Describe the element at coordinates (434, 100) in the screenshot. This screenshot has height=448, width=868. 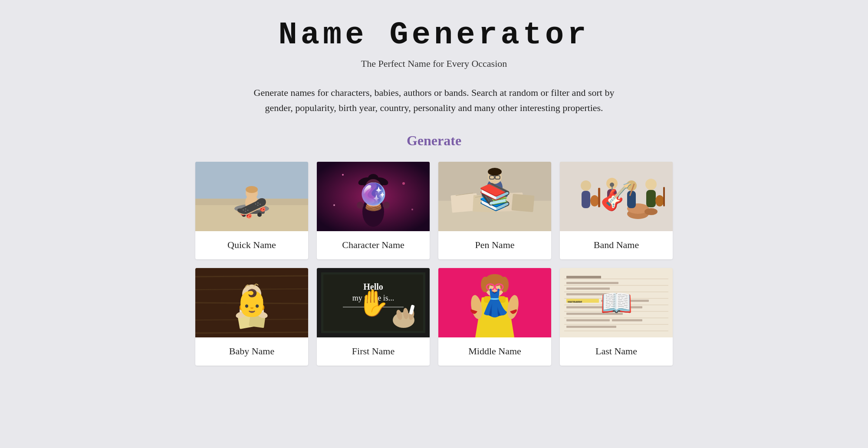
I see `page-description: Generate names for characters, babies, a…` at that location.